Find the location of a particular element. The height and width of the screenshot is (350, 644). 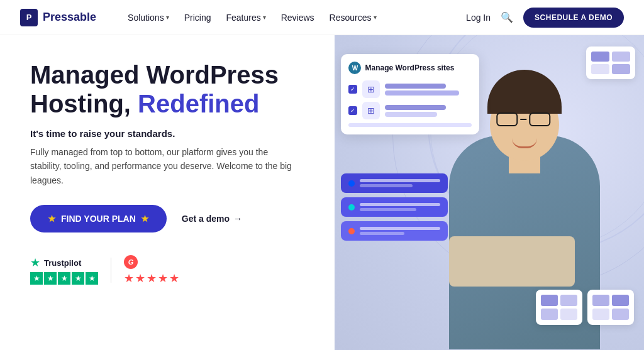

g2-star-5: ★ is located at coordinates (174, 278).